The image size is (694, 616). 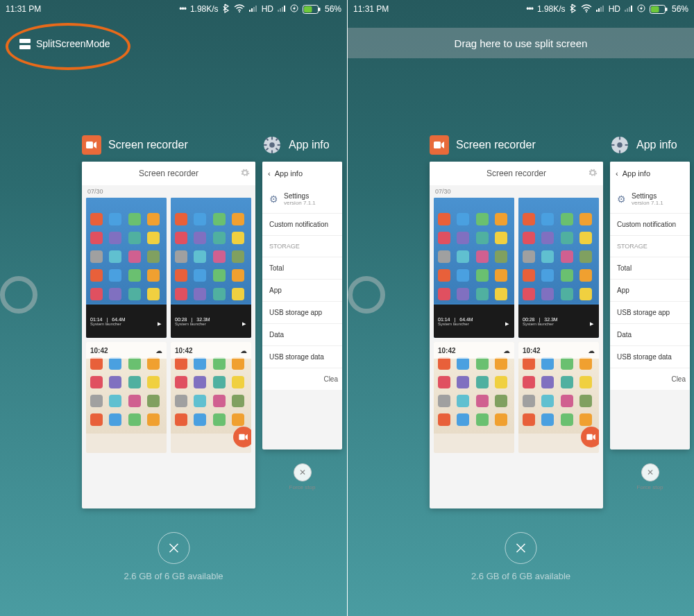 I want to click on recording-thumb: 00:28 | 32.3MSystem launcher▶, so click(x=559, y=268).